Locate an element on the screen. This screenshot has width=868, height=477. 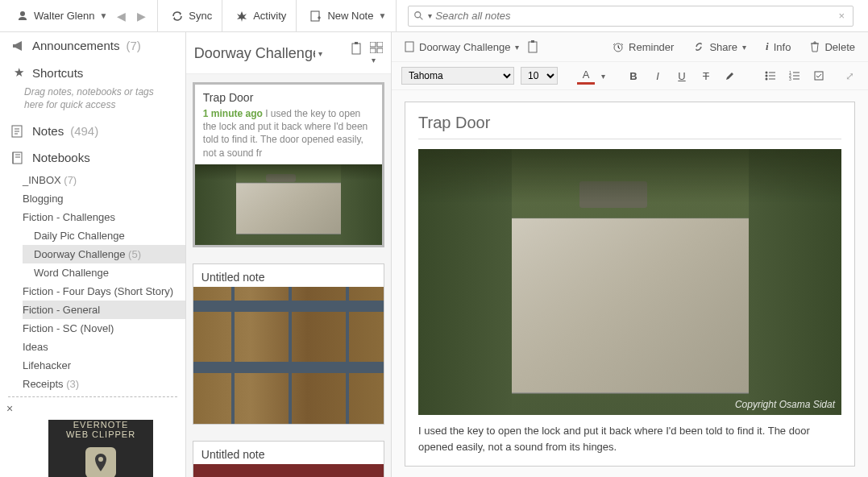
announcements-section: Announcements (7) is located at coordinates (93, 45).